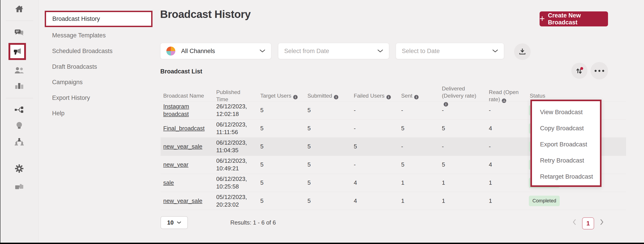 This screenshot has width=644, height=244. Describe the element at coordinates (68, 82) in the screenshot. I see `sidebar-item-campaigns: Campaigns` at that location.